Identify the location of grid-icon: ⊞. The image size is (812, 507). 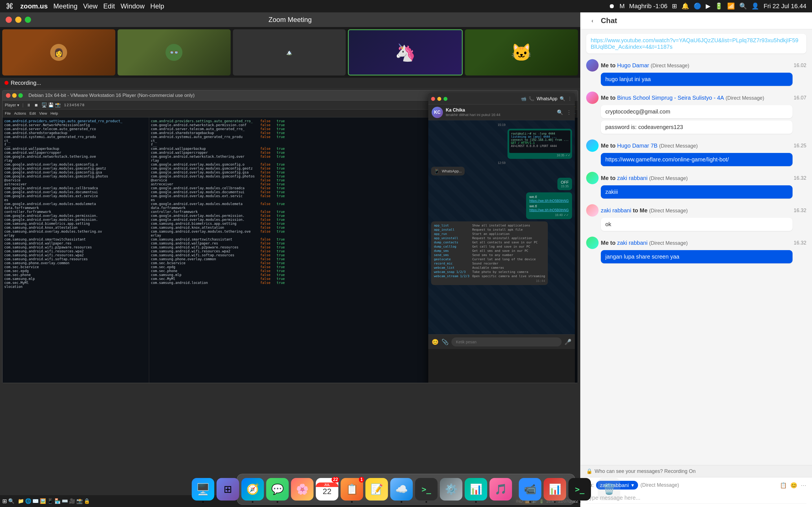
(674, 6).